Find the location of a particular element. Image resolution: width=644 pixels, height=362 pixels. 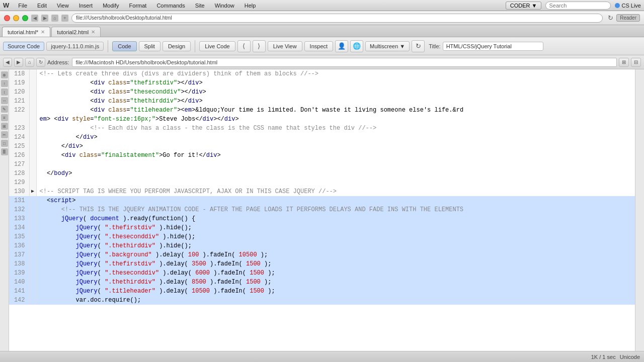

code-line: <div class="thethirddiv"></div> is located at coordinates (336, 101).